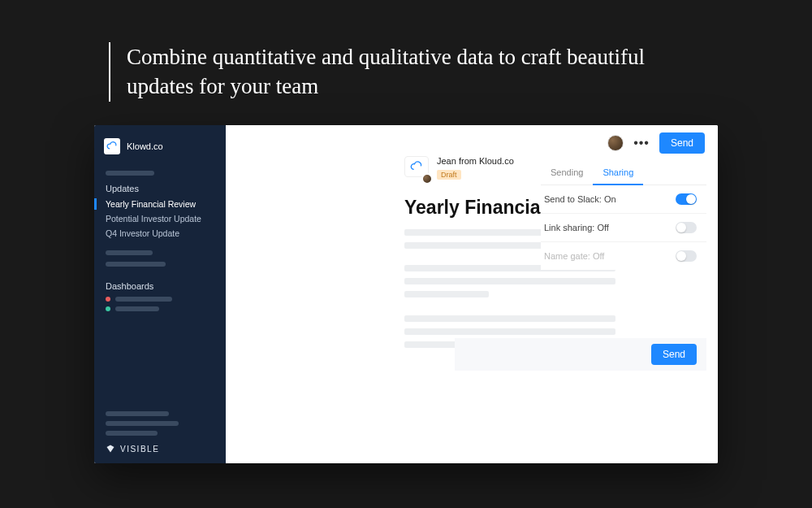 The width and height of the screenshot is (812, 508). Describe the element at coordinates (624, 215) in the screenshot. I see `share-panel: Sending Sharing Send to Slack: On Link s…` at that location.